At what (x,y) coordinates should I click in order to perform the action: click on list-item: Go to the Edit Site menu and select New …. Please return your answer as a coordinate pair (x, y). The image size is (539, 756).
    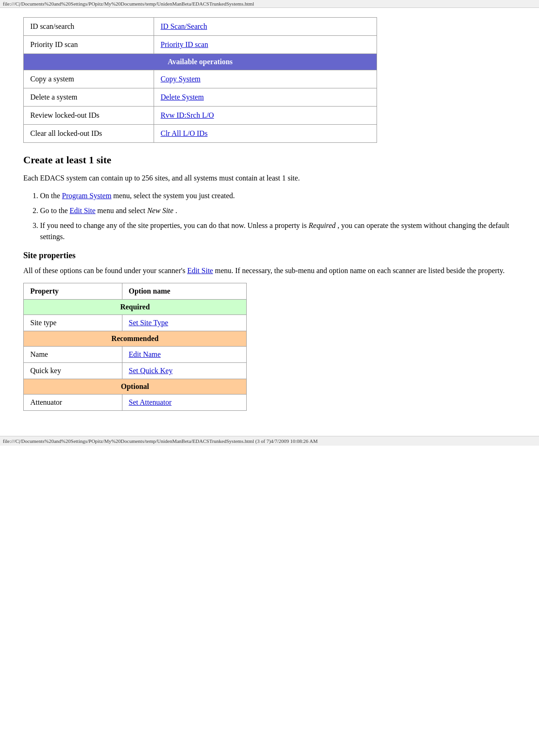
    Looking at the image, I should click on (278, 211).